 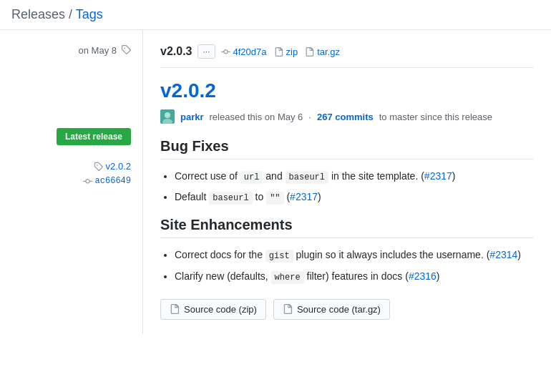 I want to click on release-title: v2.0.2, so click(x=347, y=91).